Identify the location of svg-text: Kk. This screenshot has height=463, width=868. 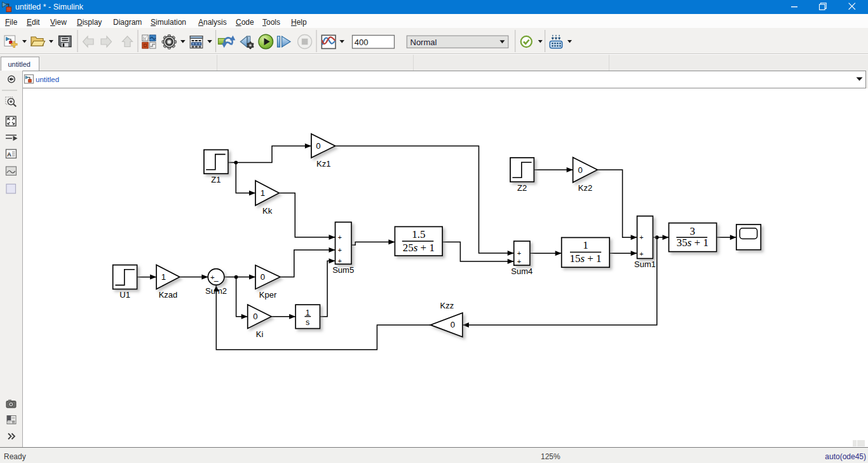
(268, 211).